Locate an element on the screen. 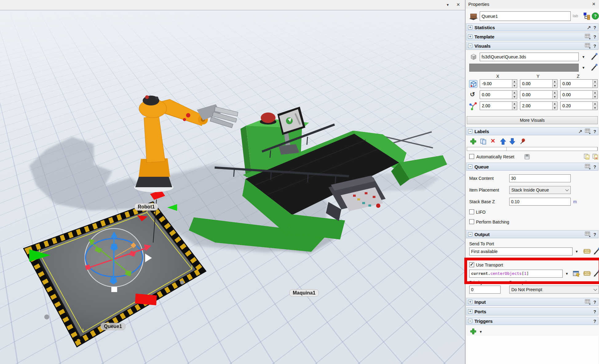 The height and width of the screenshot is (364, 599). auto-reset-checkbox is located at coordinates (472, 156).